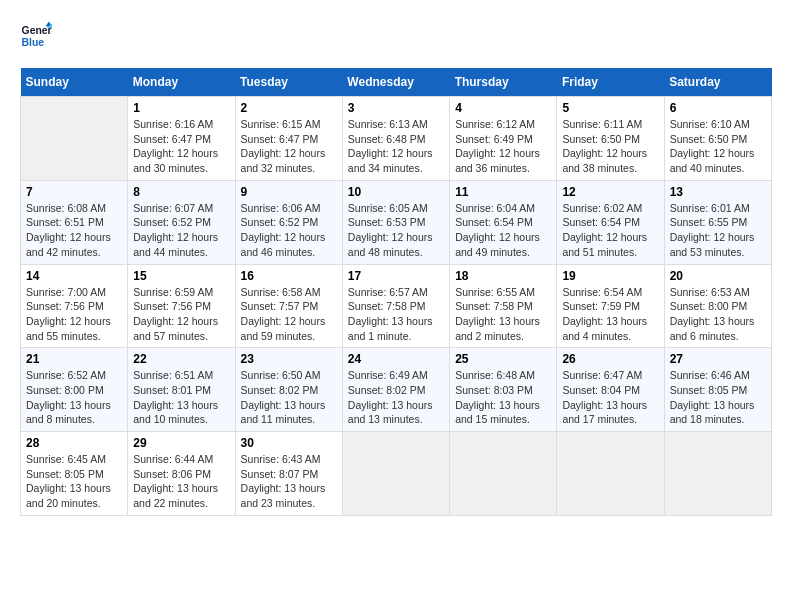 The height and width of the screenshot is (612, 792). Describe the element at coordinates (610, 359) in the screenshot. I see `day-number: 26` at that location.